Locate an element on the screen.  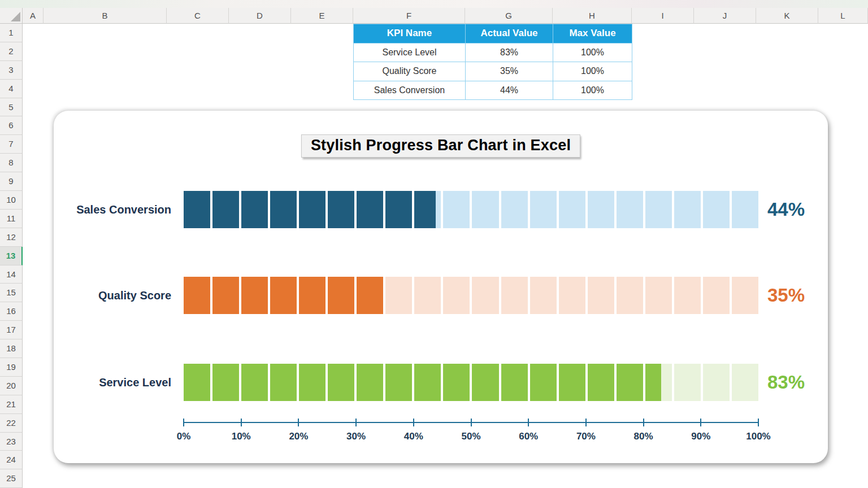
kpi-table-header: Max Value is located at coordinates (593, 34).